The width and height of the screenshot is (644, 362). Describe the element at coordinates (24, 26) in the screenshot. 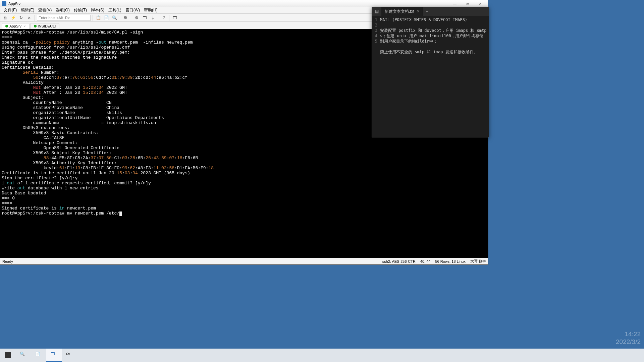

I see `tab-close-icon: ×` at that location.